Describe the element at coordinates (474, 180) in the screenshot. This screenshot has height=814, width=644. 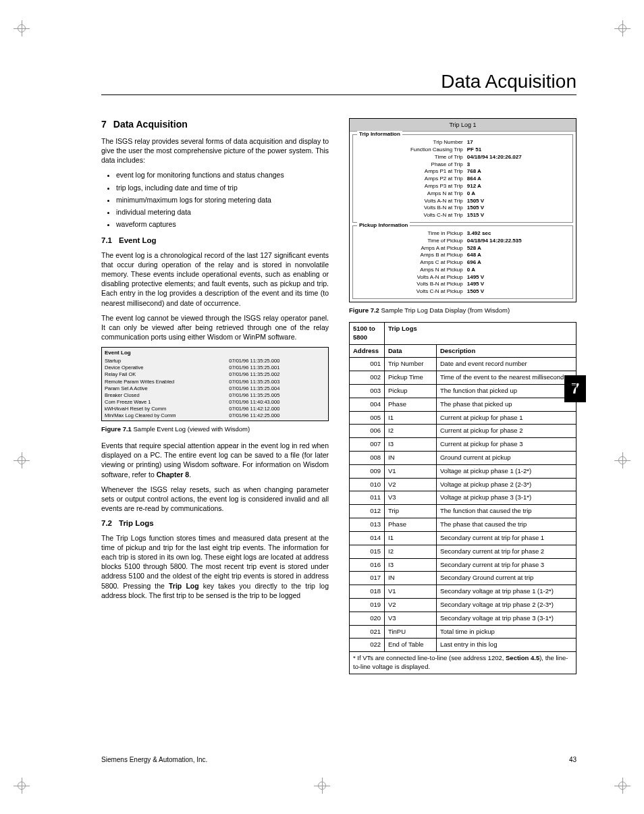
I see `info-value: 864 A` at that location.